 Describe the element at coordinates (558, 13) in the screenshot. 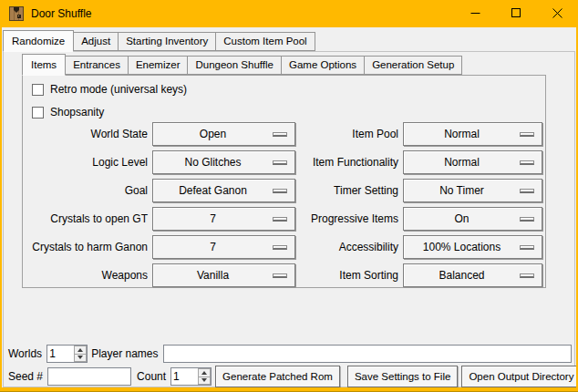

I see `close-button` at that location.